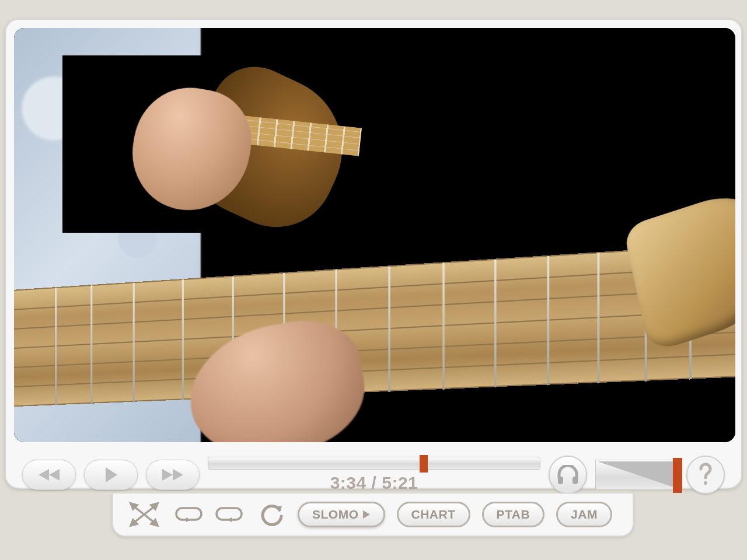 The width and height of the screenshot is (747, 560). Describe the element at coordinates (49, 475) in the screenshot. I see `rewind-icon` at that location.